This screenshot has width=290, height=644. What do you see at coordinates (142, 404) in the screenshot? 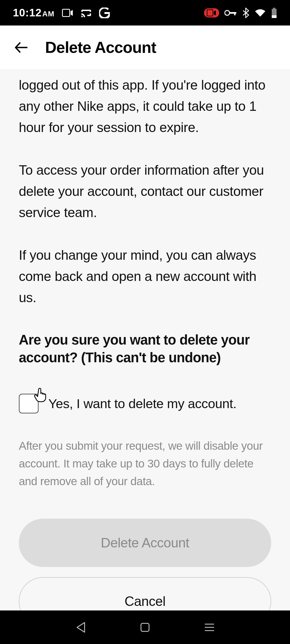
I see `confirm-checkbox-label: Yes, I want to delete my account.` at bounding box center [142, 404].